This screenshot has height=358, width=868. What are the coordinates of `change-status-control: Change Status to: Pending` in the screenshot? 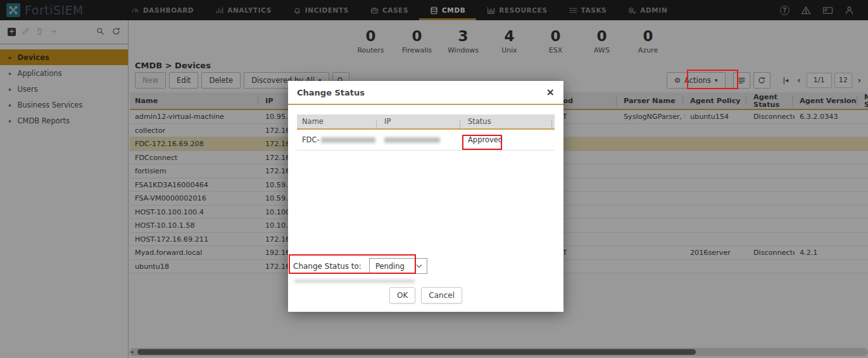 It's located at (360, 266).